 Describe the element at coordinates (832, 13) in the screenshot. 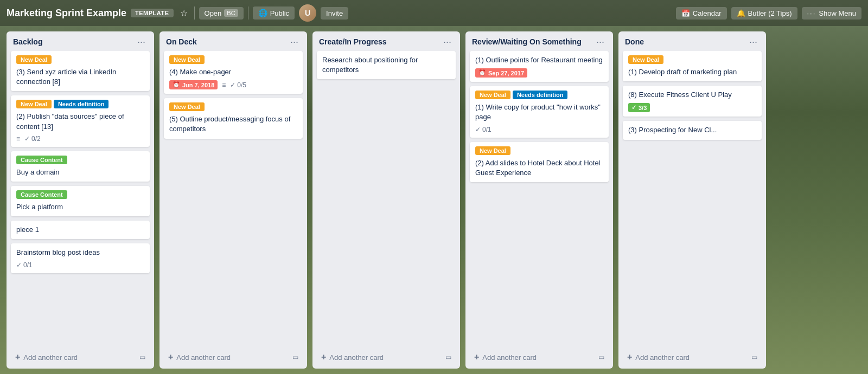

I see `show-menu-button: ··· Show Menu` at that location.